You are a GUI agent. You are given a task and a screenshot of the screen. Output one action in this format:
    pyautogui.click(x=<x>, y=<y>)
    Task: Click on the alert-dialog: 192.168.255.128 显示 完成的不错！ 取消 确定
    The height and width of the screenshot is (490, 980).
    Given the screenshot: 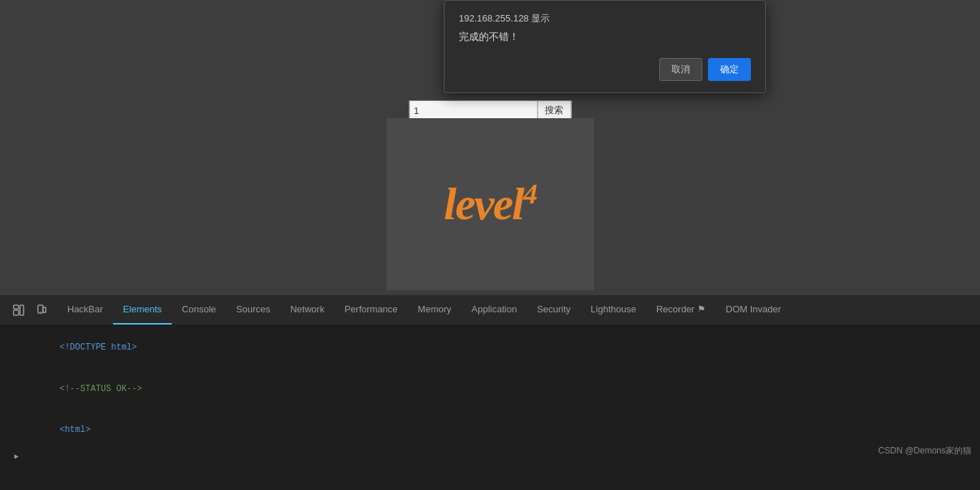 What is the action you would take?
    pyautogui.click(x=605, y=47)
    